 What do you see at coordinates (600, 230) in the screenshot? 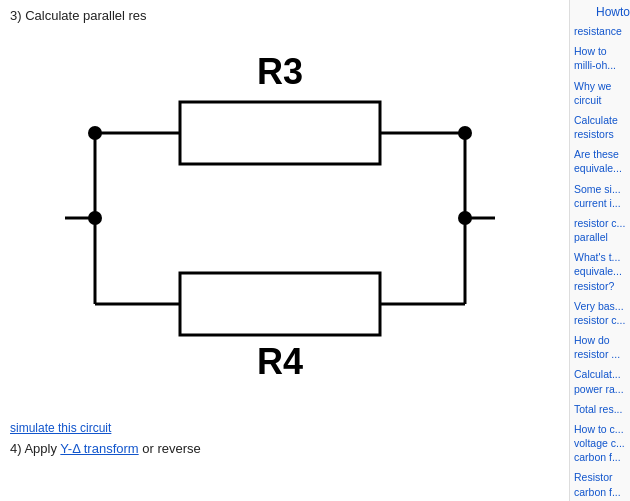
I see `sidebar-link-6: resistor c... parallel` at bounding box center [600, 230].